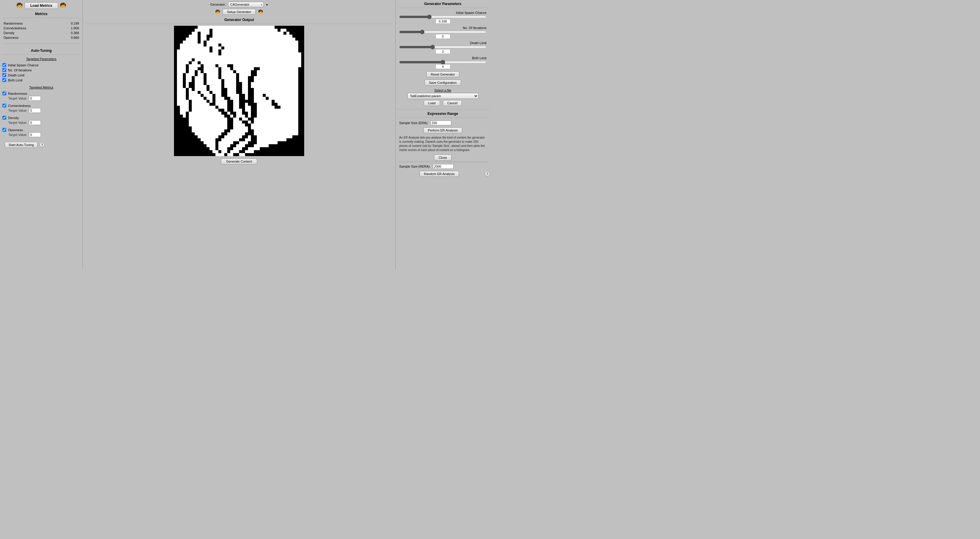 This screenshot has height=539, width=980. Describe the element at coordinates (415, 167) in the screenshot. I see `rera-label: Sample Size (RERA):` at that location.